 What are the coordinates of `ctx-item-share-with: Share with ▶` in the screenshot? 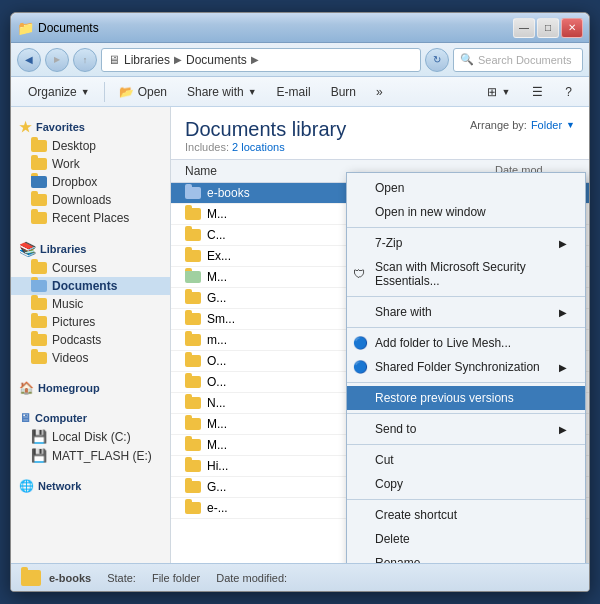 It's located at (466, 312).